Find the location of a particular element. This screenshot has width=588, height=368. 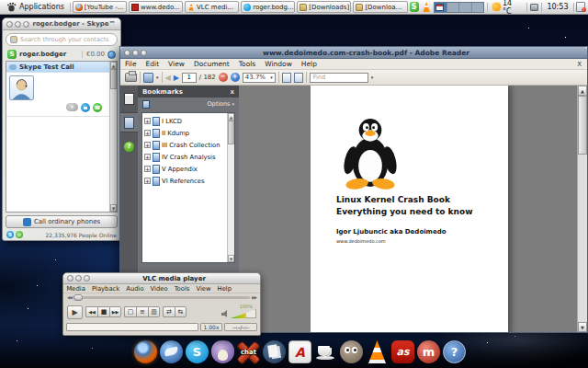

zoom-out-button: − is located at coordinates (223, 77).